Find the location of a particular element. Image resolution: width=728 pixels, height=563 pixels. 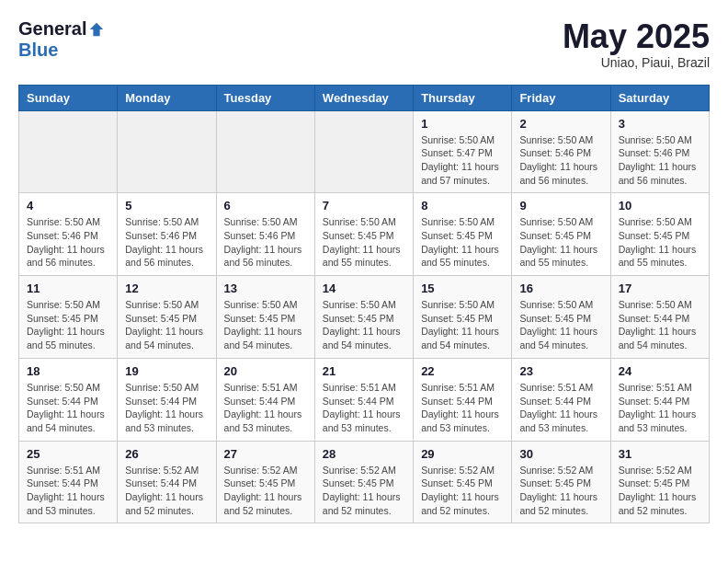

day-number: 2 is located at coordinates (561, 123).